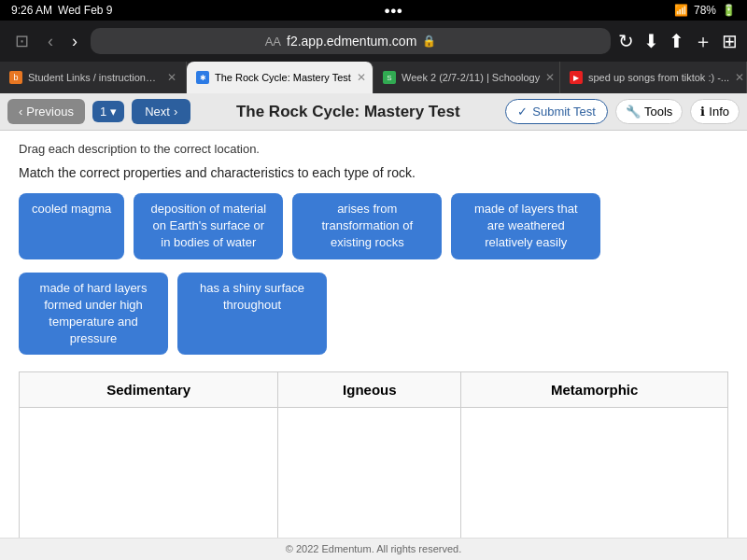 The height and width of the screenshot is (560, 747). Describe the element at coordinates (730, 41) in the screenshot. I see `tabs-overview-button: ⊞` at that location.